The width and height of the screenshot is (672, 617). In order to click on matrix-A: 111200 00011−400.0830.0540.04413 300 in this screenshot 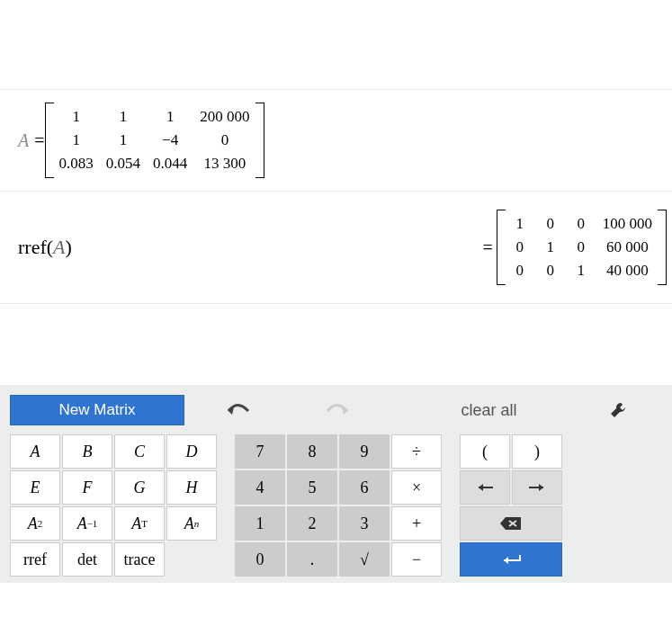, I will do `click(155, 140)`.